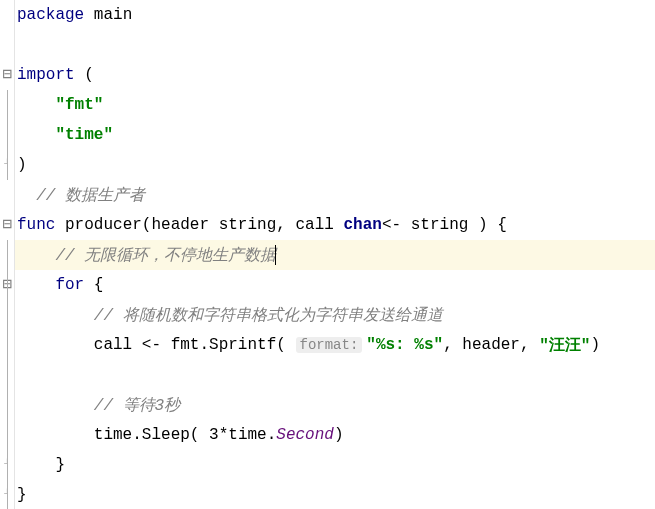 This screenshot has height=509, width=655. I want to click on comment: // 将随机数和字符串格式化为字符串发送给通道, so click(268, 316).